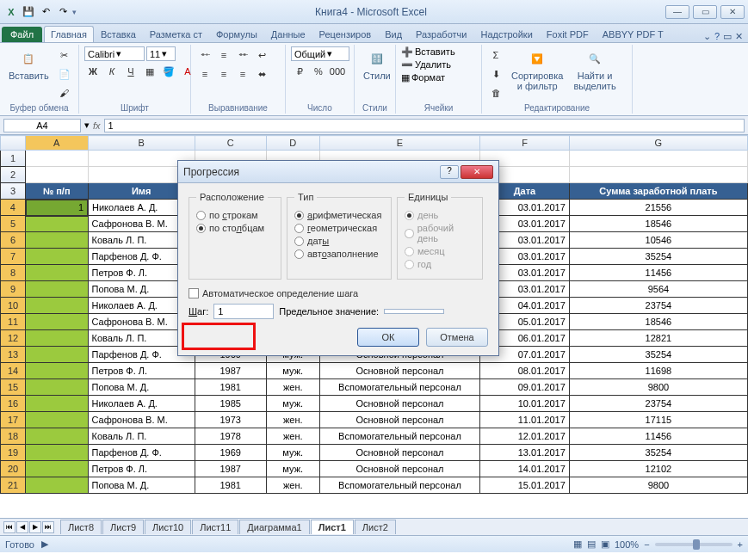  What do you see at coordinates (496, 74) in the screenshot?
I see `fill-icon: ⬇` at bounding box center [496, 74].